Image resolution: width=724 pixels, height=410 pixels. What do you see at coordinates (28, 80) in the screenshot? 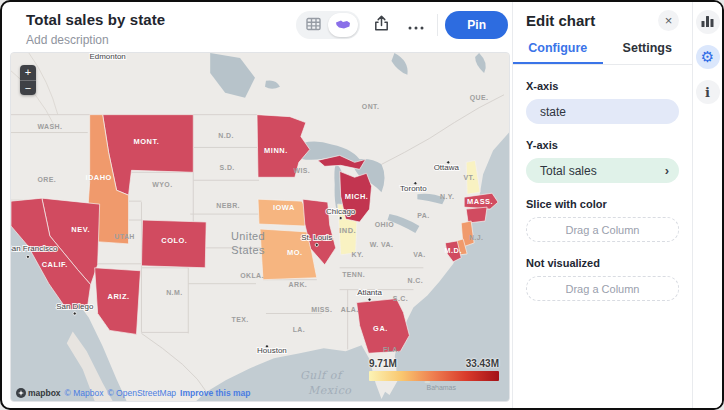
I see `map-zoom-control: + −` at bounding box center [28, 80].